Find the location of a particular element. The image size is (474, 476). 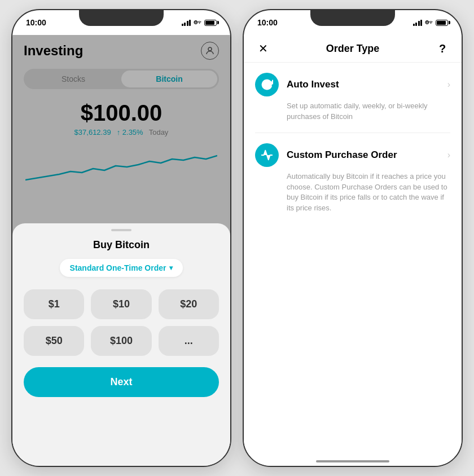

signal-icon-right is located at coordinates (418, 23).